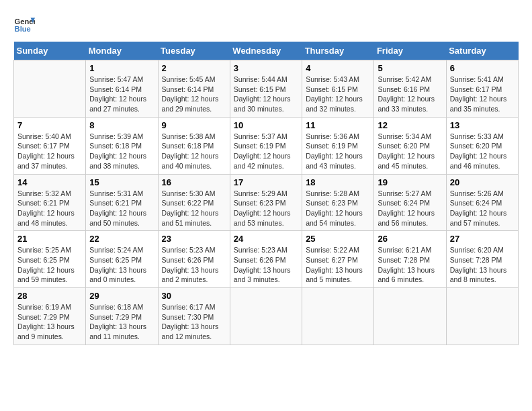 The image size is (532, 411). Describe the element at coordinates (50, 51) in the screenshot. I see `day-header-sunday: Sunday` at that location.